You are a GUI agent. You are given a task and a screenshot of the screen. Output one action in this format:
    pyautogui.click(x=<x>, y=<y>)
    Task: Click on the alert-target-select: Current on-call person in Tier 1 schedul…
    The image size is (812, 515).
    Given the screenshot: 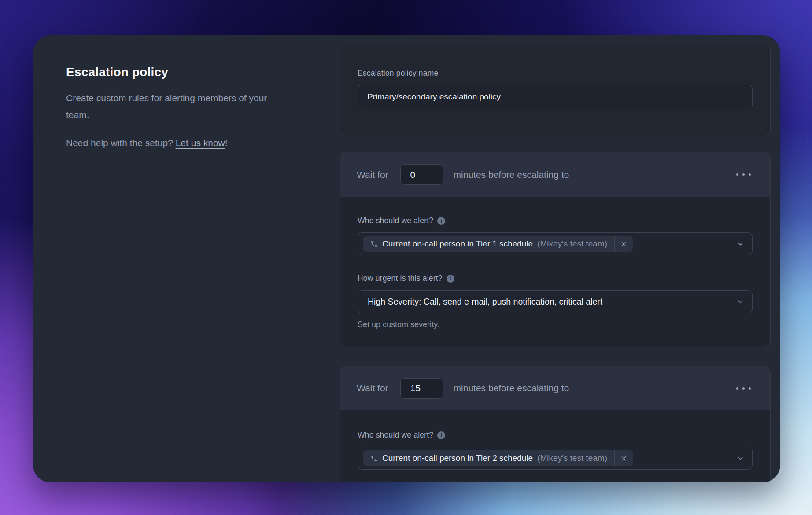 What is the action you would take?
    pyautogui.click(x=555, y=244)
    